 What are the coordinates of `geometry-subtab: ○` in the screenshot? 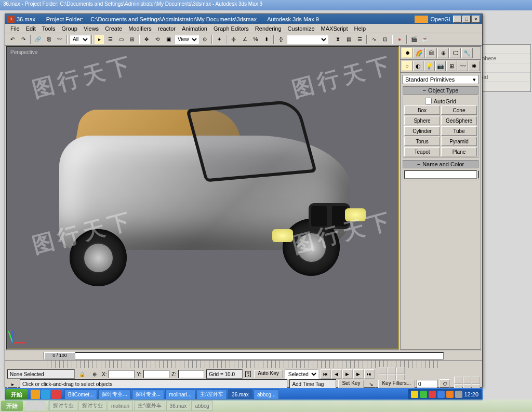 It's located at (407, 66).